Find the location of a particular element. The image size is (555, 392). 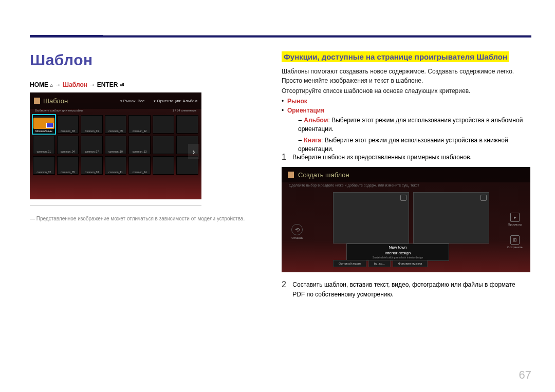

template-cell: common_05 is located at coordinates (68, 165).